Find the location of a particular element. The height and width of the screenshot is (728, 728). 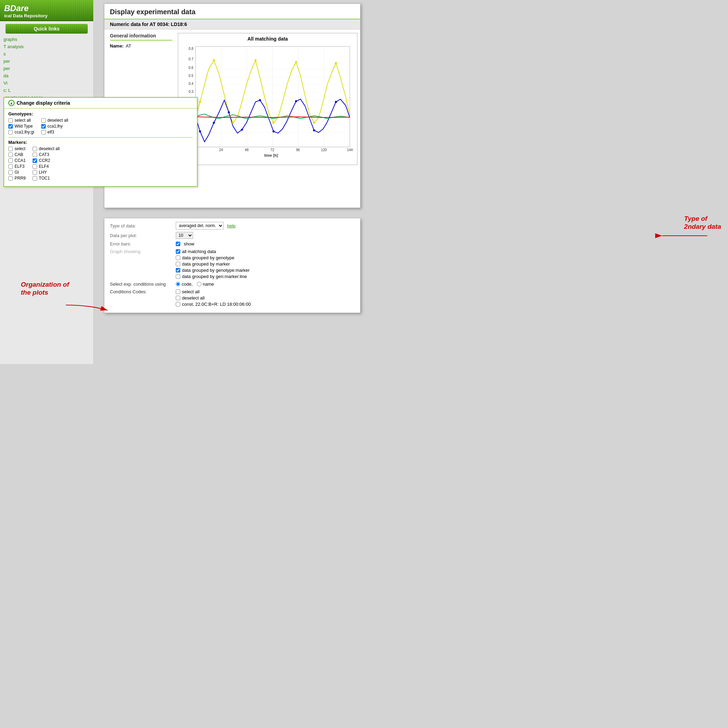

cb-lhy-input is located at coordinates (35, 173).